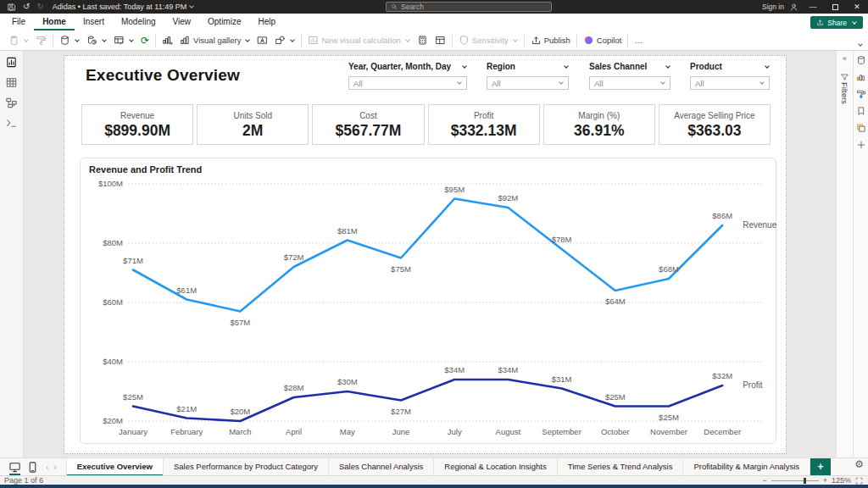  Describe the element at coordinates (861, 128) in the screenshot. I see `selection-icon` at that location.